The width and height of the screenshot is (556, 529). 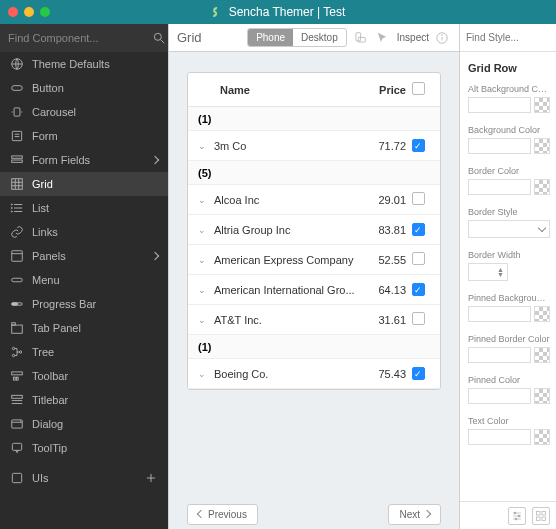 I want to click on style-search-input, so click(x=509, y=38).